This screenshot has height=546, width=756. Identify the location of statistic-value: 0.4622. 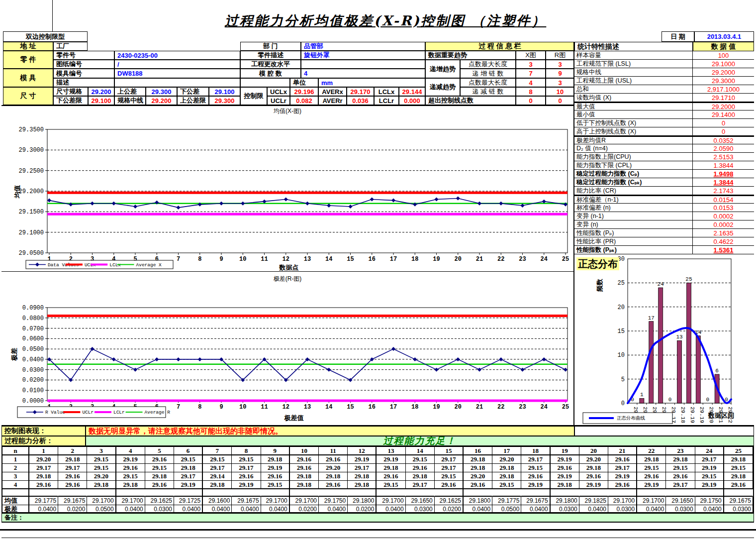
(723, 241).